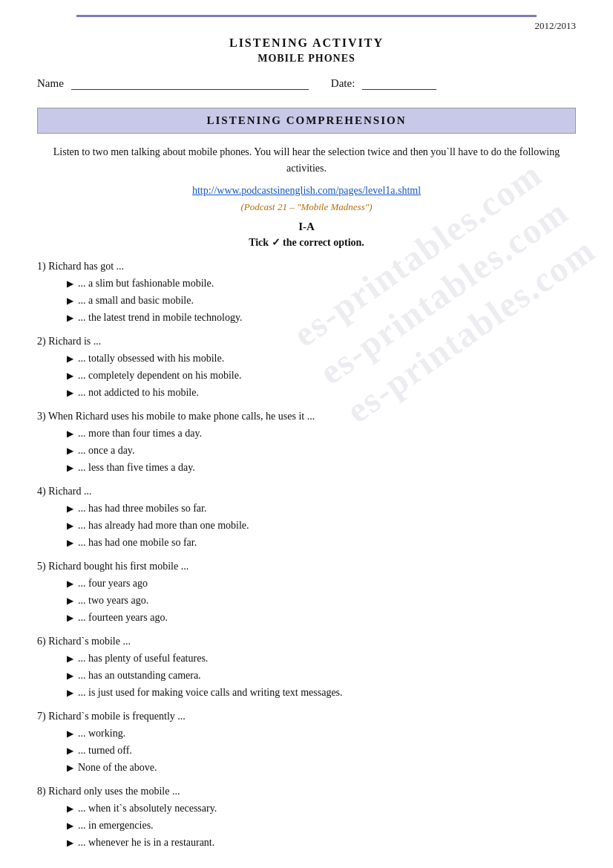 This screenshot has width=613, height=868. Describe the element at coordinates (306, 668) in the screenshot. I see `question-item: 6) Richard`s mobile ...▶... has plenty o…` at that location.